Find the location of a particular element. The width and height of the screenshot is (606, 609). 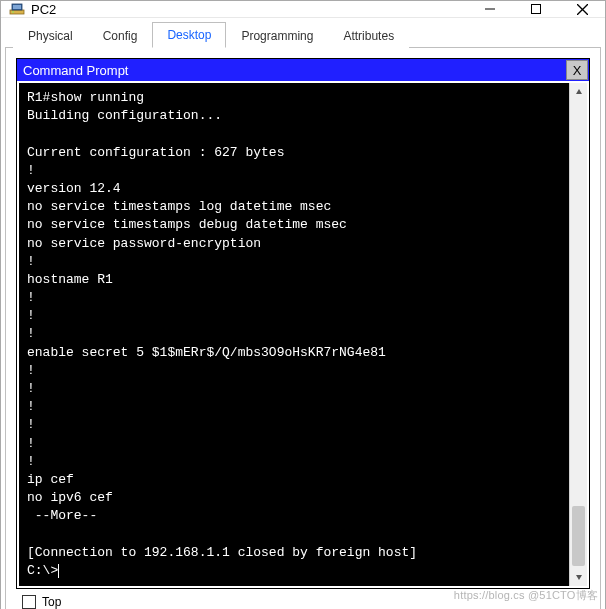

footer: Top is located at coordinates (303, 599).